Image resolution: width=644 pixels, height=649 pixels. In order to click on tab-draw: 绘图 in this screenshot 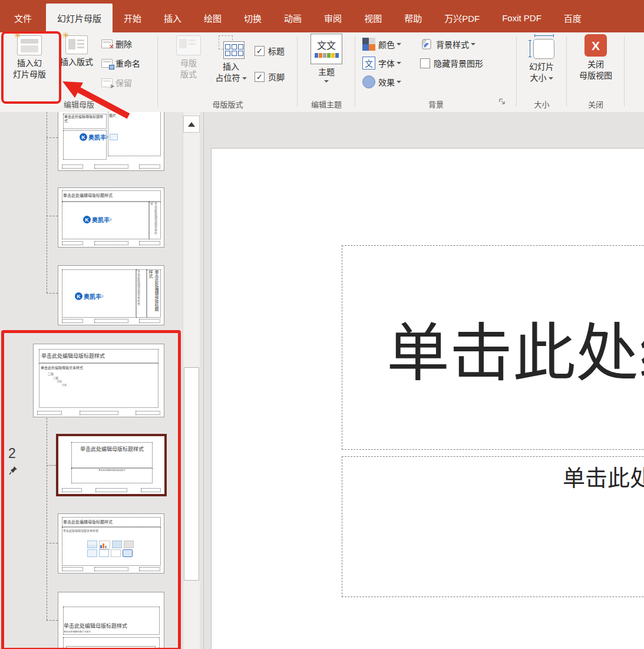, I will do `click(213, 18)`.